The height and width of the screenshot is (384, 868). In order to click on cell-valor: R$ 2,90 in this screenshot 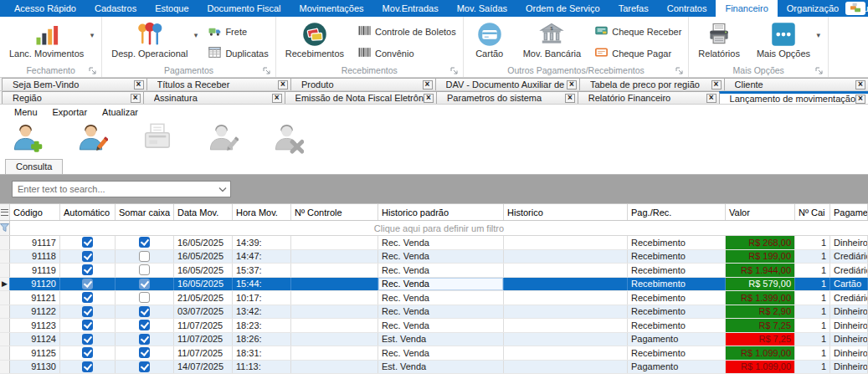, I will do `click(760, 312)`.